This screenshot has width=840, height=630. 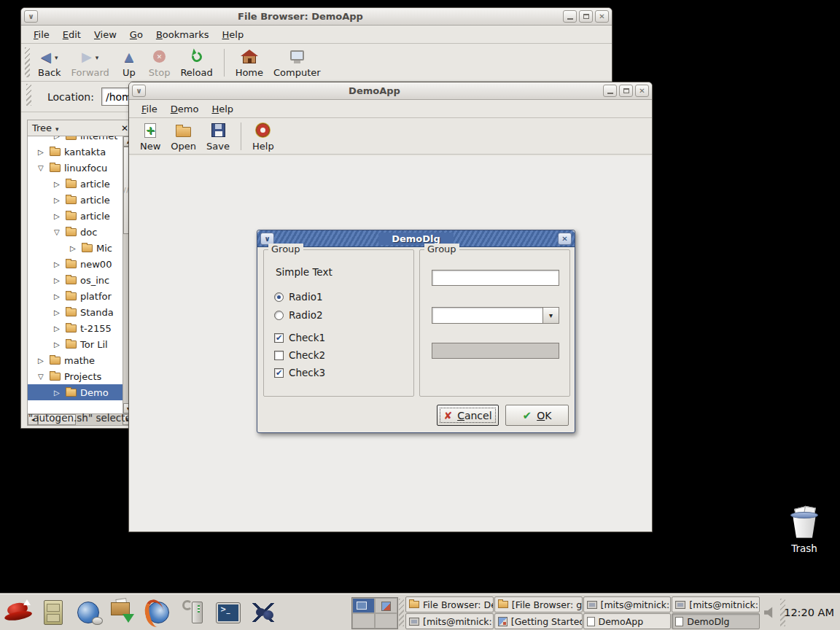 What do you see at coordinates (299, 297) in the screenshot?
I see `radio-radio1: Radio1` at bounding box center [299, 297].